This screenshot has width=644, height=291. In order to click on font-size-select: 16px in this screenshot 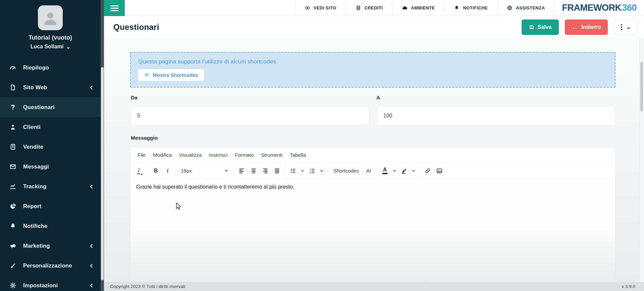, I will do `click(205, 171)`.